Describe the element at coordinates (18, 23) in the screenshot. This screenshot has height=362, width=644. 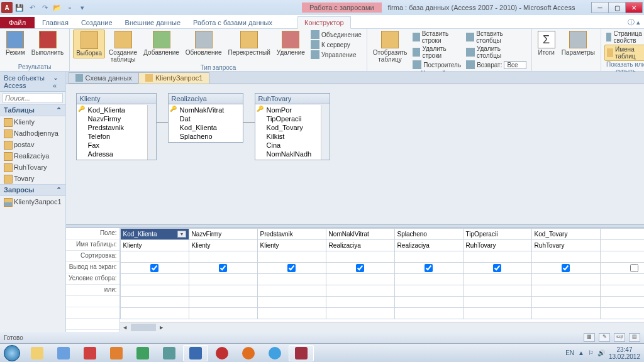
I see `file-tab: Файл` at that location.